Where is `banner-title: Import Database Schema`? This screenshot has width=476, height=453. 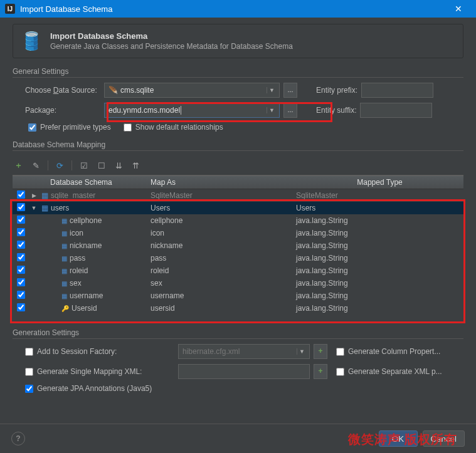 banner-title: Import Database Schema is located at coordinates (172, 36).